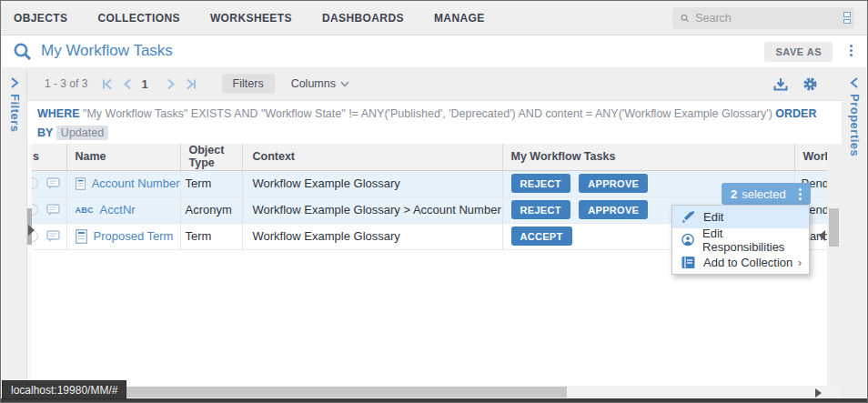  What do you see at coordinates (748, 262) in the screenshot?
I see `menu-item-label: Add to Collection` at bounding box center [748, 262].